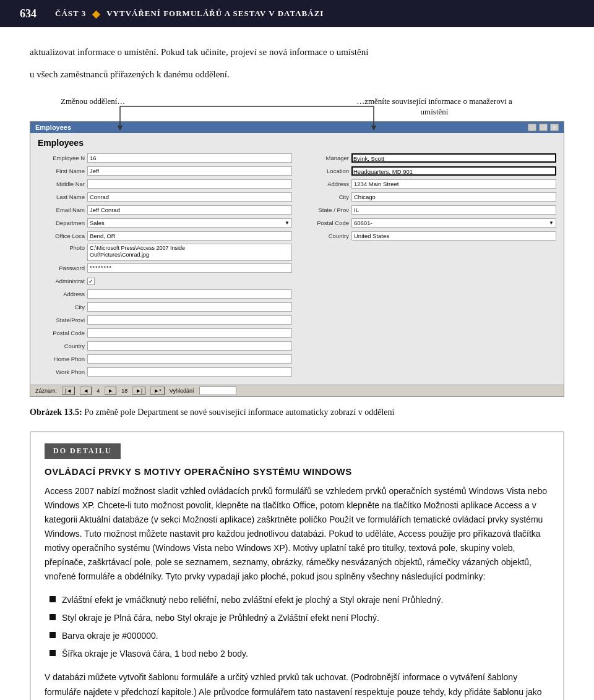  Describe the element at coordinates (454, 184) in the screenshot. I see `input-raddress: 1234 Main Street` at that location.